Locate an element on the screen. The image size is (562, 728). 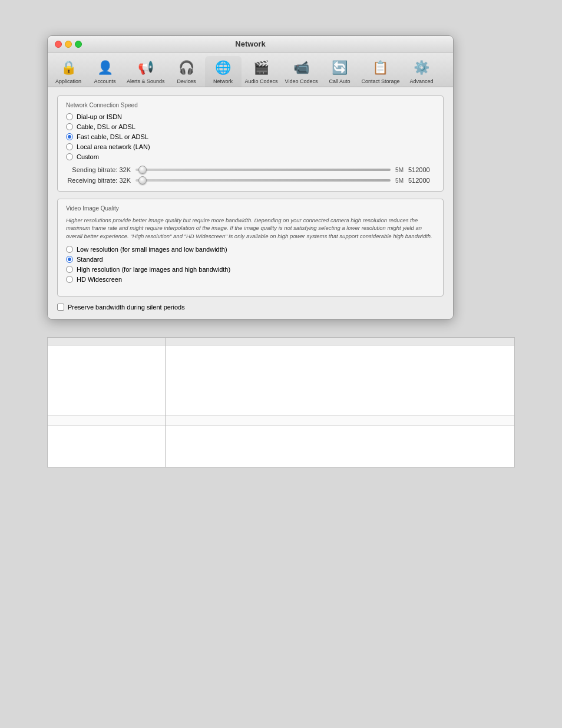
toolbar-label-devices: Devices is located at coordinates (187, 81).